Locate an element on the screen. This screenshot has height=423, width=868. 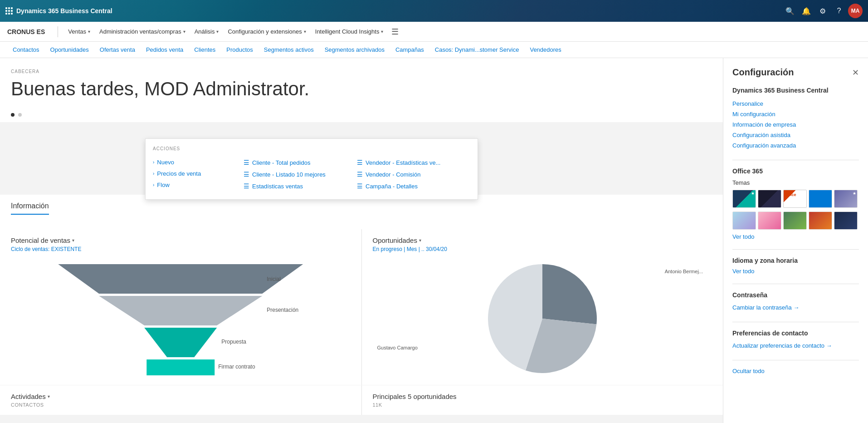
subnav-casos: Casos: Dynami...stomer Service is located at coordinates (477, 50).